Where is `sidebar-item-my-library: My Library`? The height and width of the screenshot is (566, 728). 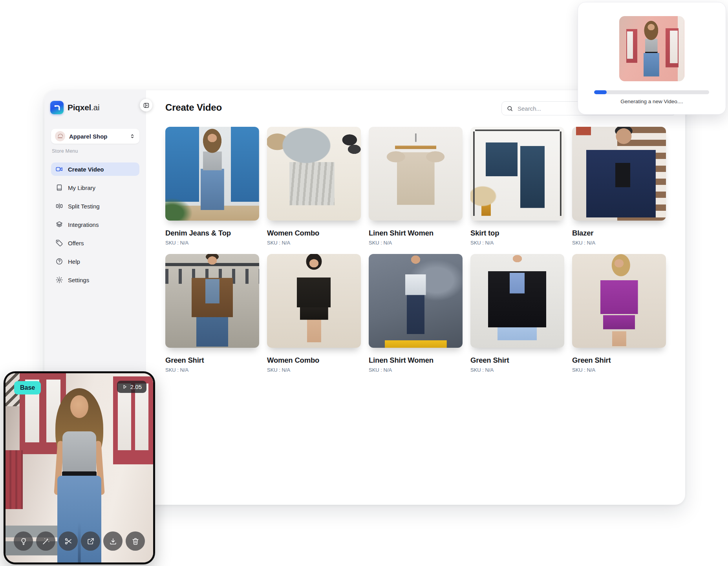 sidebar-item-my-library: My Library is located at coordinates (95, 188).